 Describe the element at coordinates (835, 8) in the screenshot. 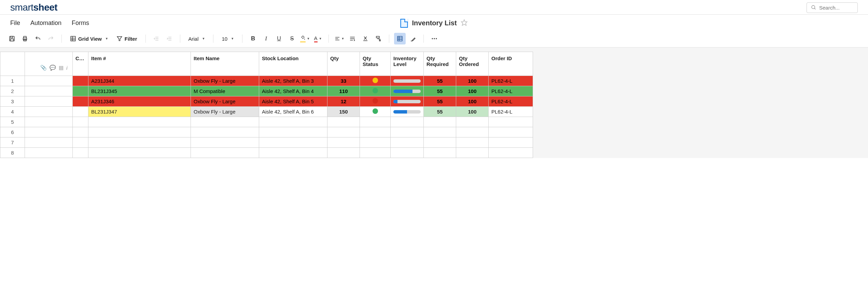

I see `search-input` at that location.